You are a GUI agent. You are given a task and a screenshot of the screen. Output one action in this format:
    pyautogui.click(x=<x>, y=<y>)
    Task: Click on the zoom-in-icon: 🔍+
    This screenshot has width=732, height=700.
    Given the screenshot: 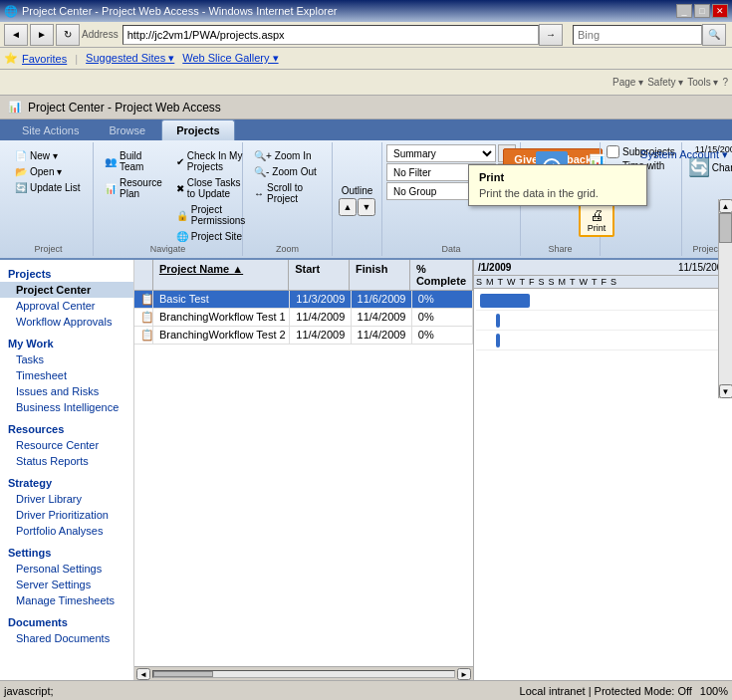 What is the action you would take?
    pyautogui.click(x=263, y=155)
    